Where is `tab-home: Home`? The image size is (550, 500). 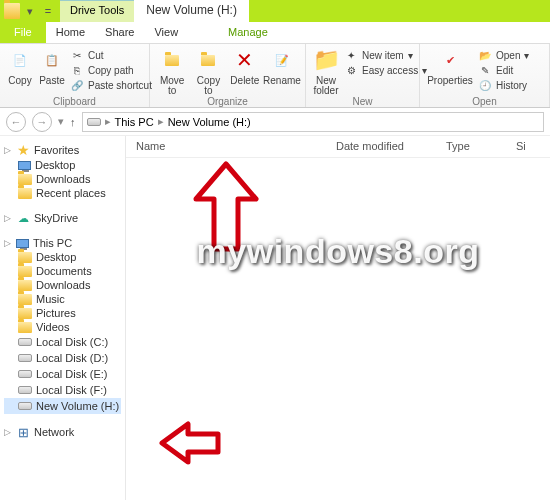
tab-home: Home is located at coordinates (70, 32).